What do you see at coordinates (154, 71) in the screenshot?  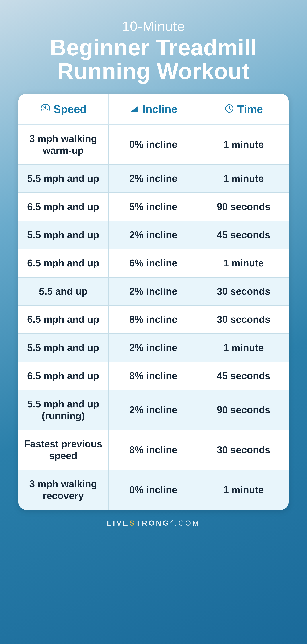 I see `title-line2: Running Workout` at bounding box center [154, 71].